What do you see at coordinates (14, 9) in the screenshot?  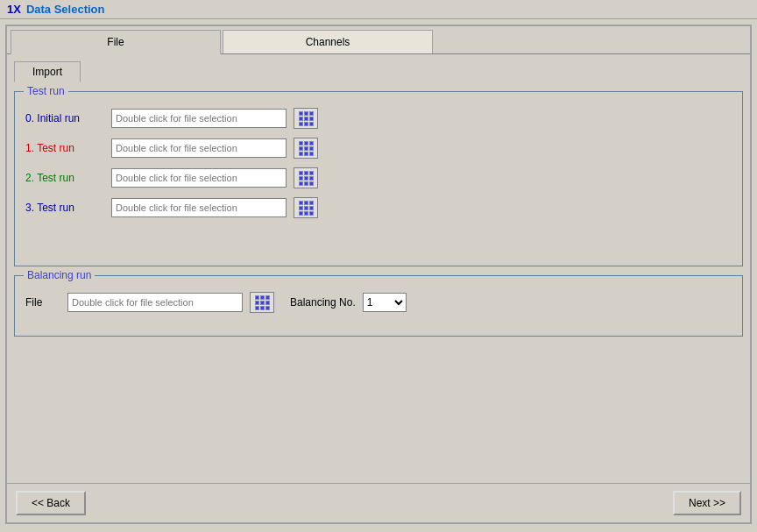 I see `title-prefix: 1X` at bounding box center [14, 9].